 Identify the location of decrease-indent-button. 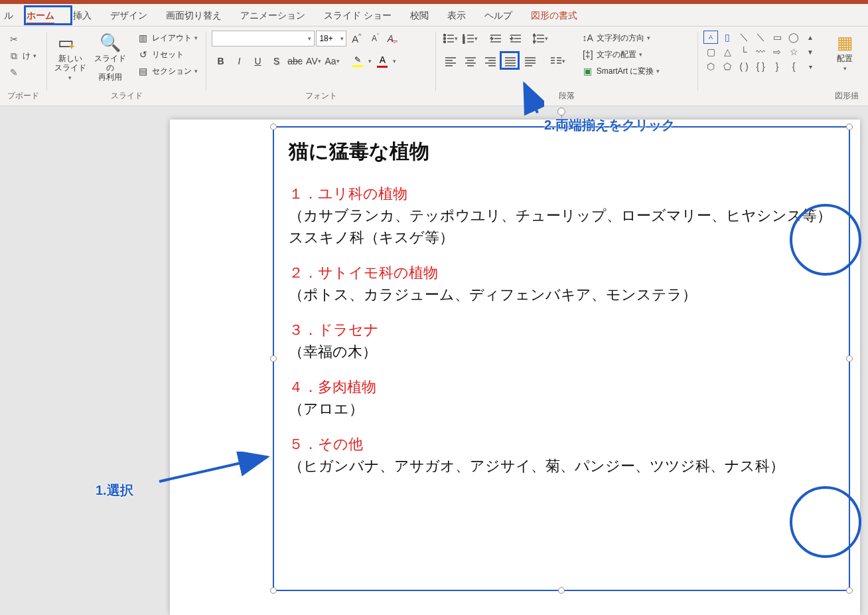
(496, 39).